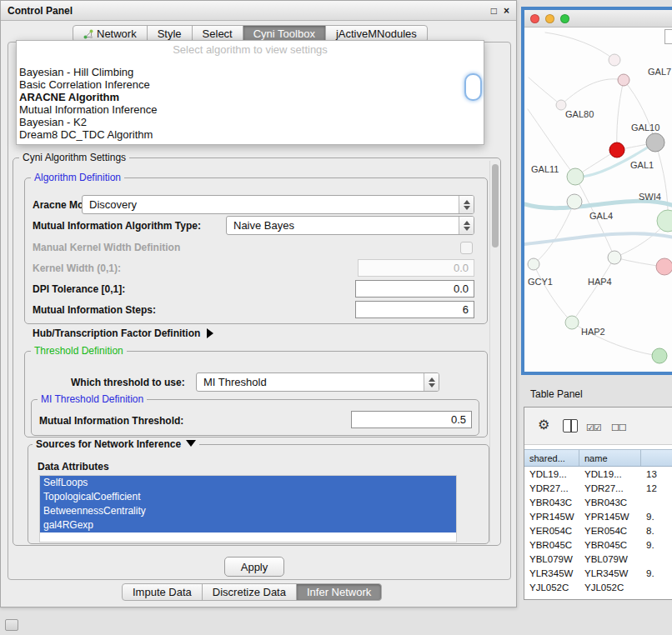  I want to click on column-header-shared-name: shared..., so click(552, 458).